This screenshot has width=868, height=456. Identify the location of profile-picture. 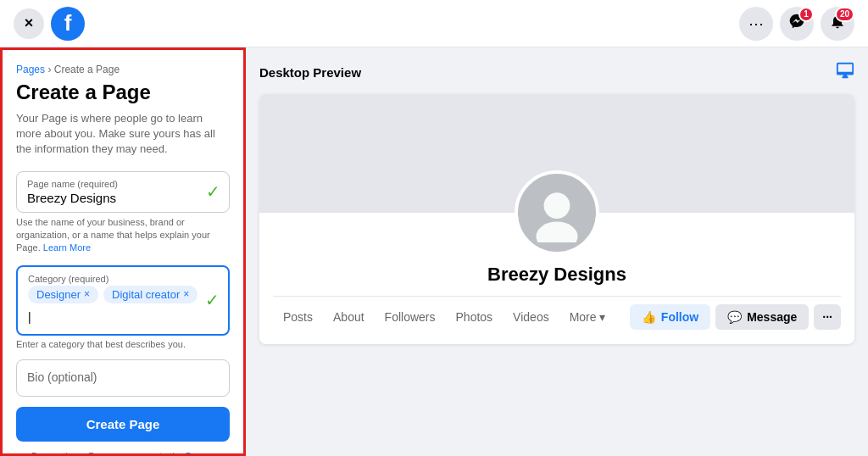
(557, 213).